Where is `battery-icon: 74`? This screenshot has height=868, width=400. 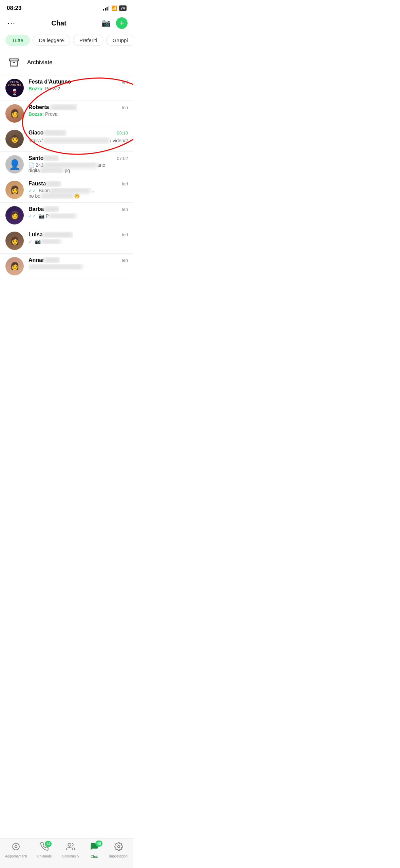 battery-icon: 74 is located at coordinates (123, 8).